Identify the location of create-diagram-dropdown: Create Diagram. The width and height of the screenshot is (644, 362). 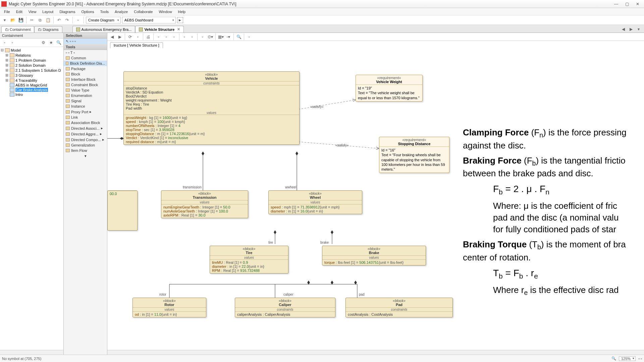
(103, 20).